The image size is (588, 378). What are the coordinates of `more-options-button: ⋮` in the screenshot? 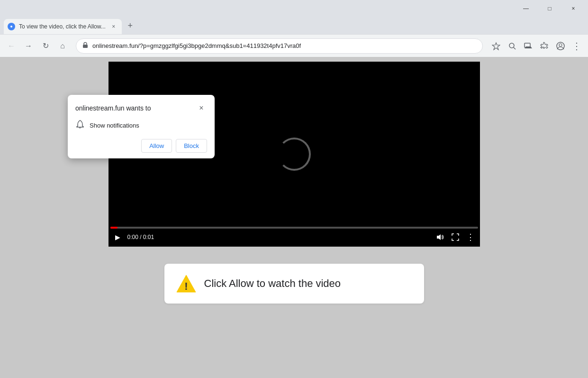 It's located at (470, 237).